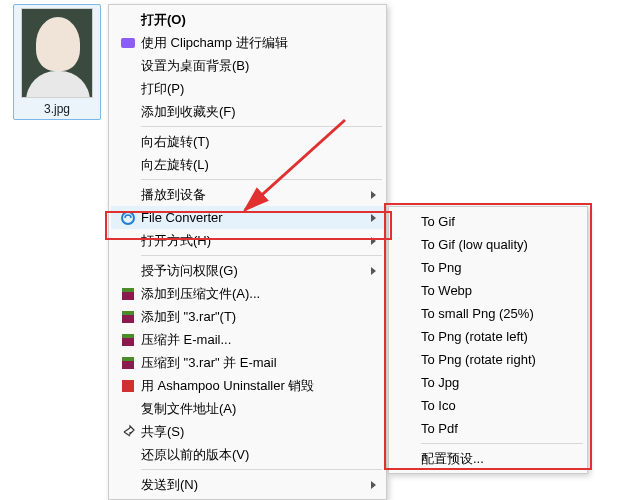 Image resolution: width=627 pixels, height=500 pixels. What do you see at coordinates (128, 432) in the screenshot?
I see `share-icon` at bounding box center [128, 432].